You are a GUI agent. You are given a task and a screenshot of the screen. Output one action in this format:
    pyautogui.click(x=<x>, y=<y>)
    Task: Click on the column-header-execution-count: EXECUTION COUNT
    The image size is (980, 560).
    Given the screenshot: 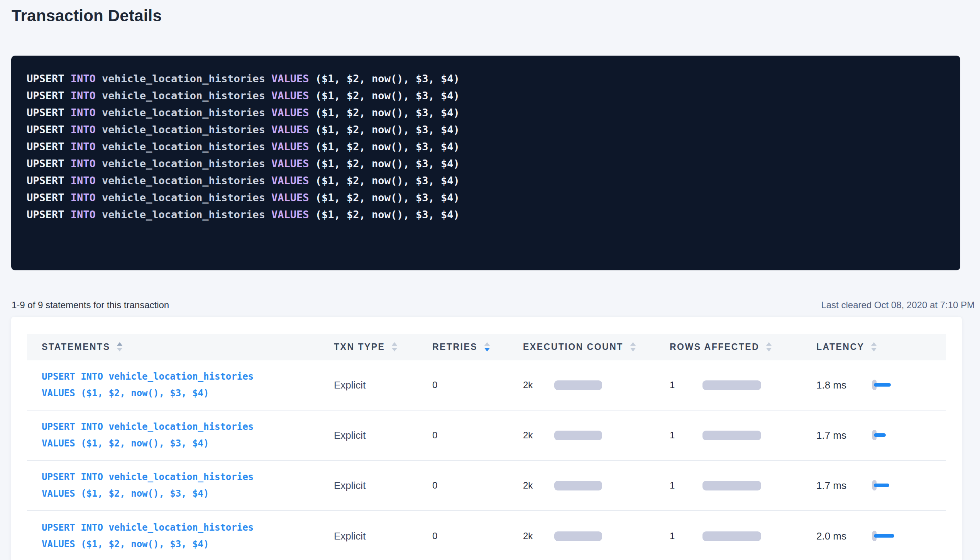 What is the action you would take?
    pyautogui.click(x=582, y=347)
    